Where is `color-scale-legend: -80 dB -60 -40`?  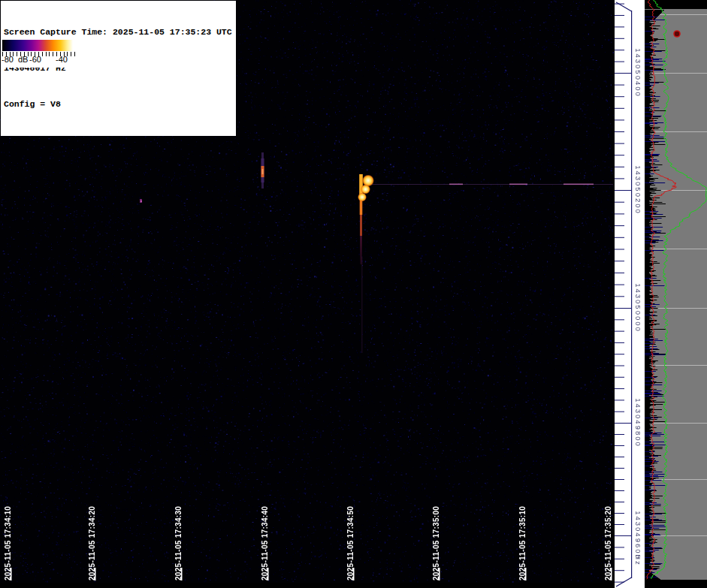
color-scale-legend: -80 dB -60 -40 is located at coordinates (39, 53).